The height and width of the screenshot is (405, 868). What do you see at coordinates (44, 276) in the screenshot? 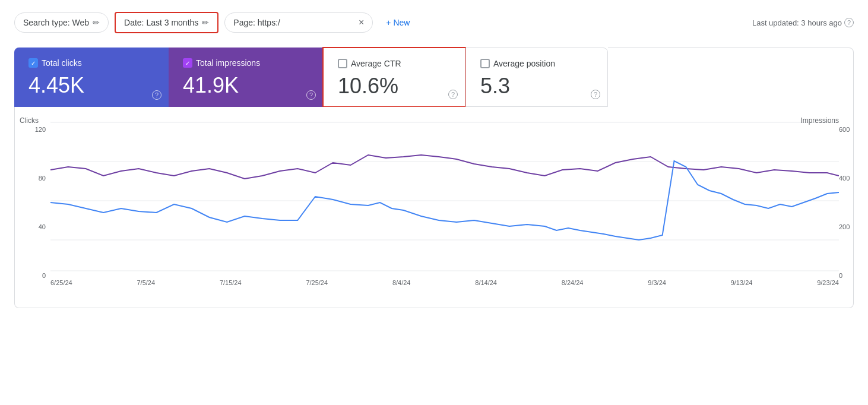
I see `y-left-0: 0` at bounding box center [44, 276].